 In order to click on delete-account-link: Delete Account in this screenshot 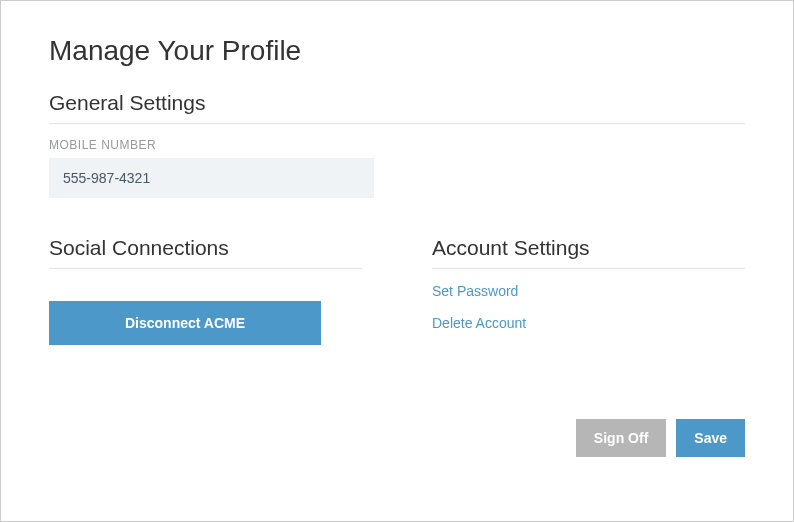, I will do `click(588, 323)`.